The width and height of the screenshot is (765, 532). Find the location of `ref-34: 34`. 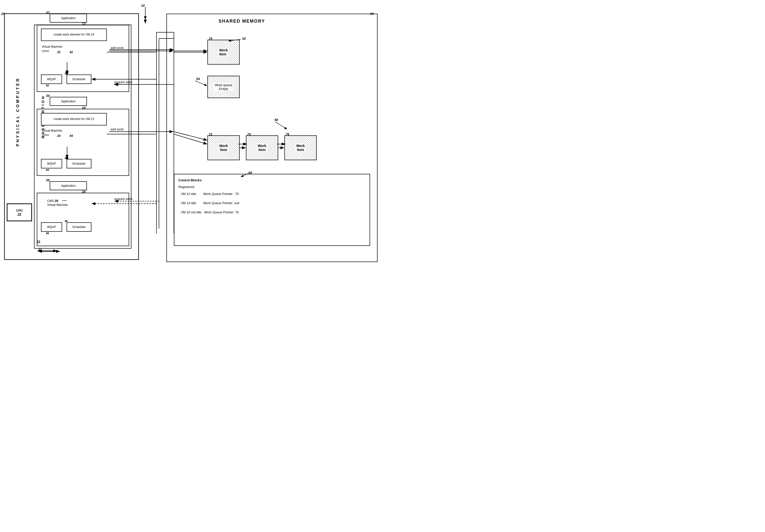

ref-34: 34 is located at coordinates (48, 96).